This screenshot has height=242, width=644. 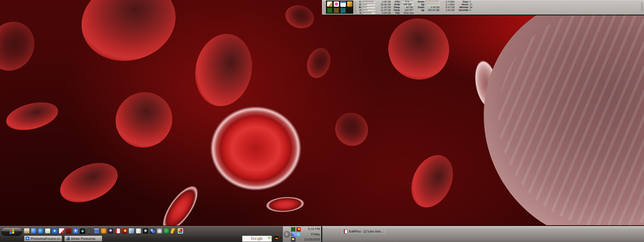 I want to click on printer-icon, so click(x=27, y=231).